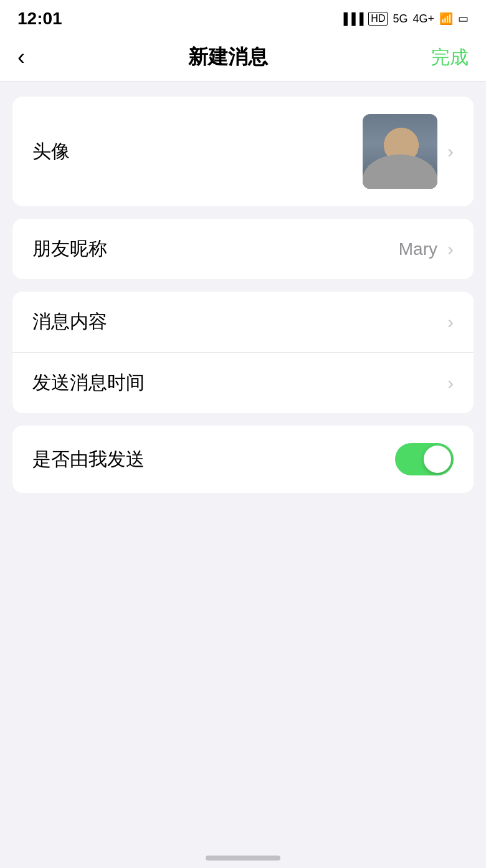 This screenshot has width=486, height=868. Describe the element at coordinates (450, 383) in the screenshot. I see `send-time-chevron-icon: ›` at that location.